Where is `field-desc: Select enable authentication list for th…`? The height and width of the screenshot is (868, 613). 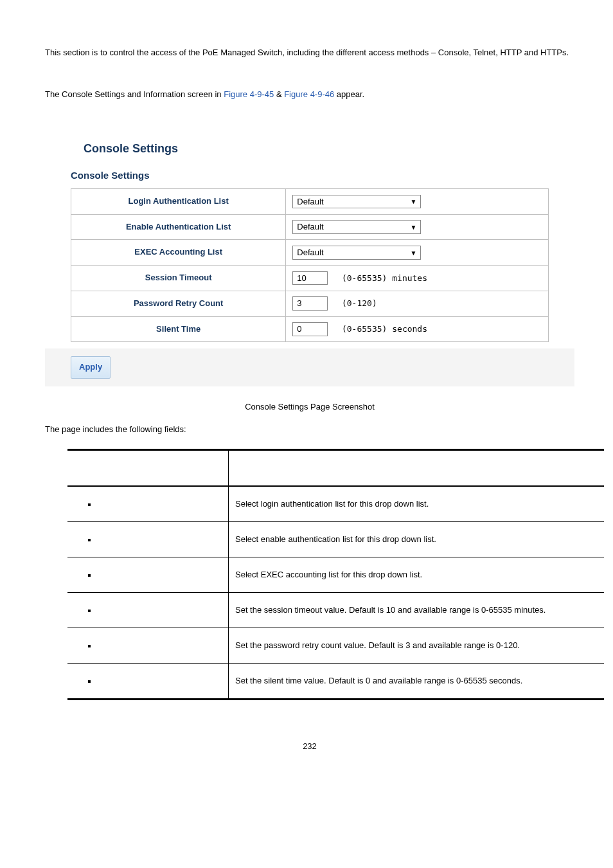 field-desc: Select enable authentication list for th… is located at coordinates (416, 540).